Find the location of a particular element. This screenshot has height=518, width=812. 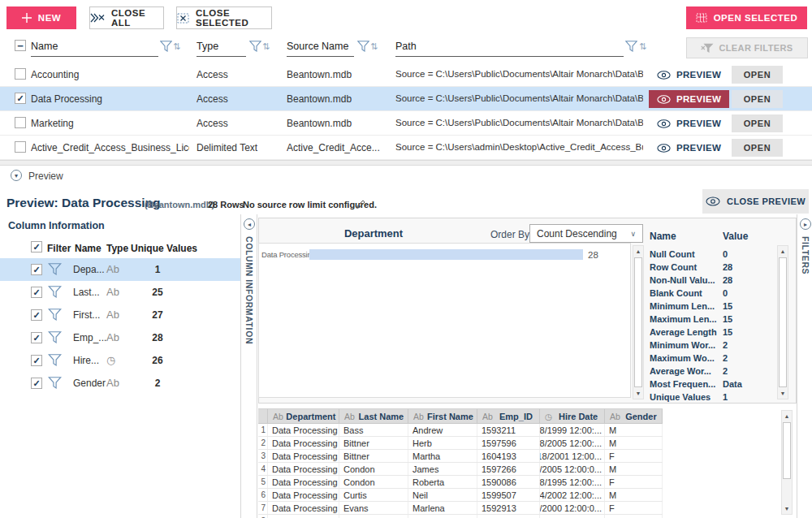

column-info-row: Hire... ◷ 26 is located at coordinates (120, 360).